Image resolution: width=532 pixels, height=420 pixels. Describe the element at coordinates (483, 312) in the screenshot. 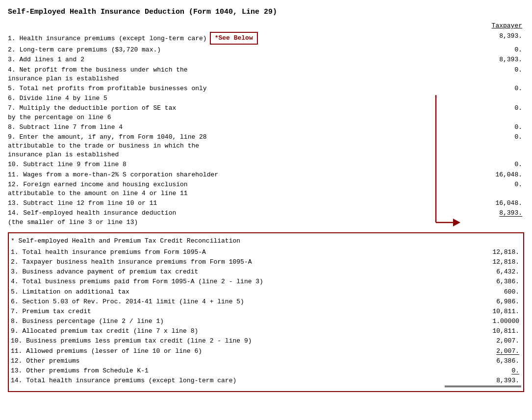

I see `sub-value-7: 10,811.` at that location.